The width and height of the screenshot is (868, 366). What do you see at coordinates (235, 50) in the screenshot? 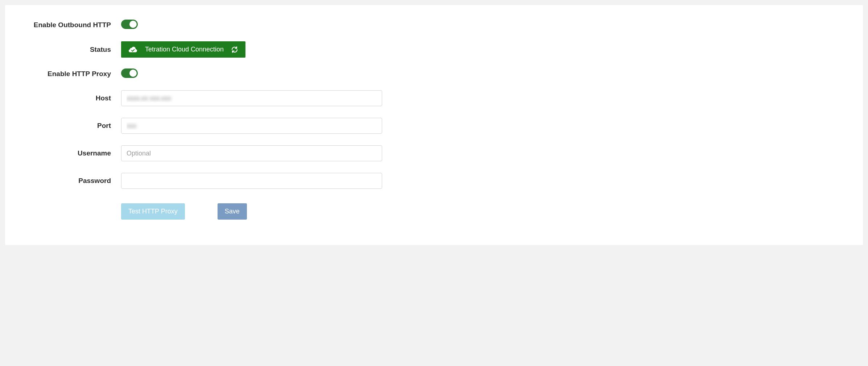
I see `refresh-icon` at bounding box center [235, 50].